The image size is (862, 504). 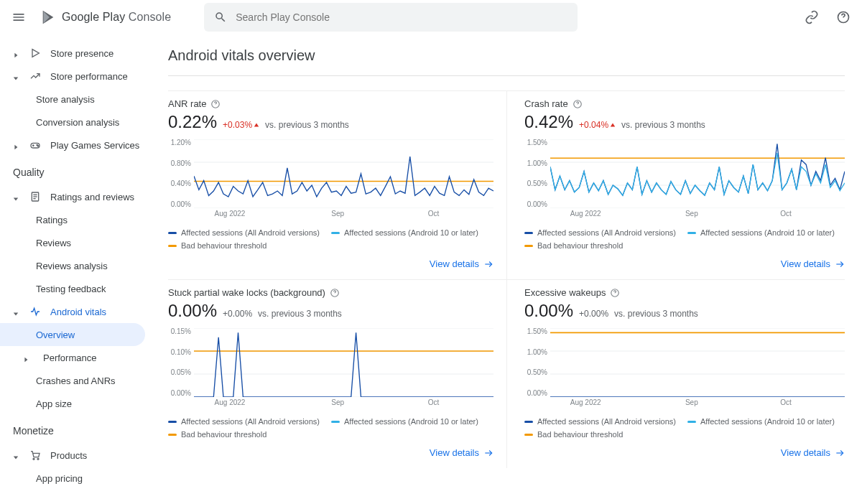 I want to click on sidebar-item: Store performance, so click(x=75, y=76).